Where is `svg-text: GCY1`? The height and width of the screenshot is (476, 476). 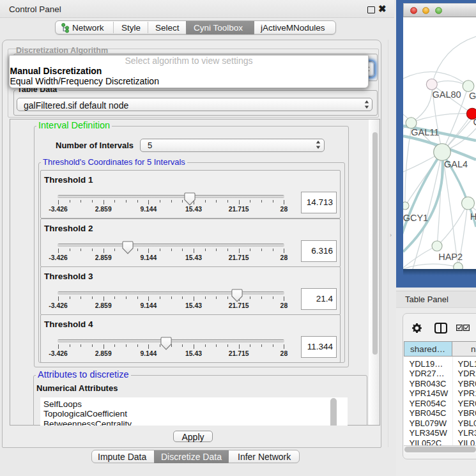 svg-text: GCY1 is located at coordinates (415, 218).